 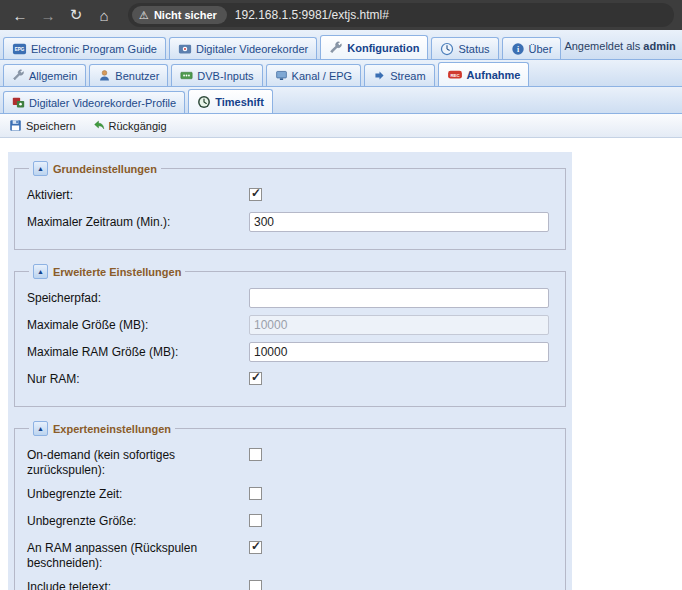 What do you see at coordinates (125, 324) in the screenshot?
I see `field-label: Maximale Größe (MB):` at bounding box center [125, 324].